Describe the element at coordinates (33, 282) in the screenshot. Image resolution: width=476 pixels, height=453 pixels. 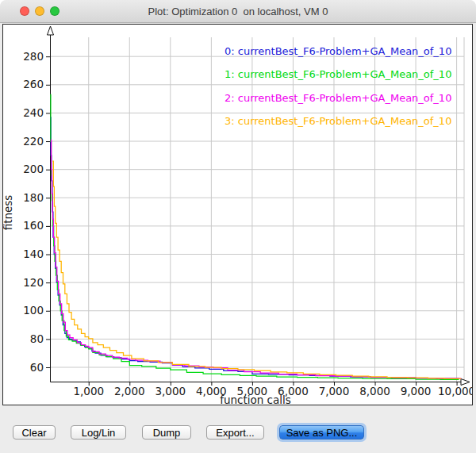
I see `svg-text: 120` at that location.